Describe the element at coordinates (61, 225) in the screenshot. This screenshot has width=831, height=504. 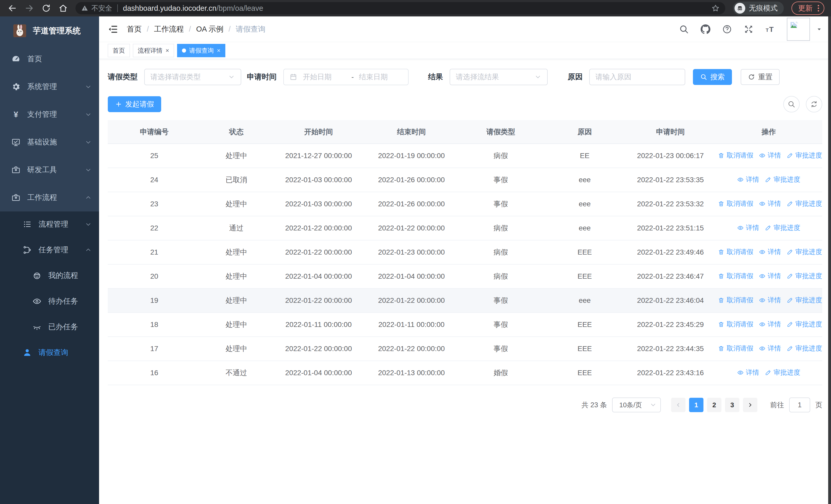
I see `sidebar-item-label: 流程管理` at that location.